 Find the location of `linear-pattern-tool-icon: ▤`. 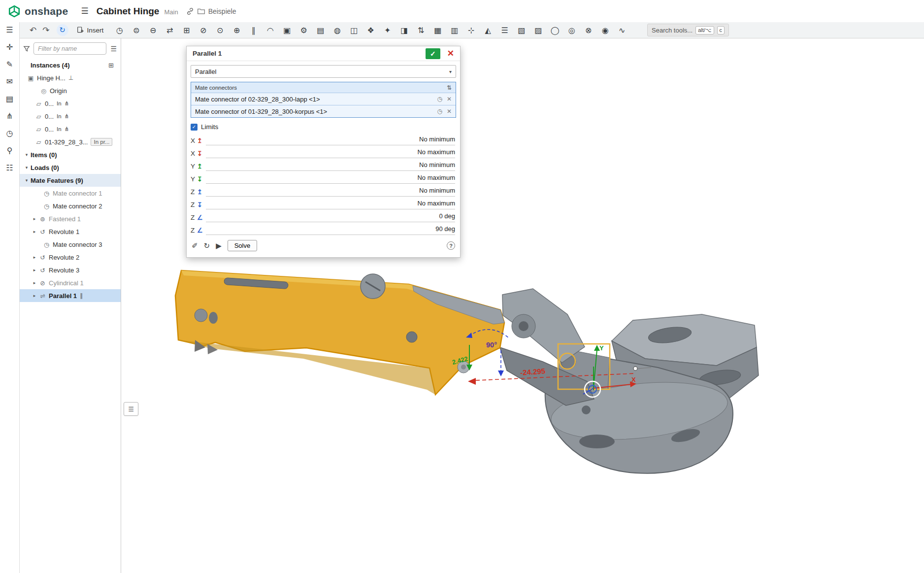

linear-pattern-tool-icon: ▤ is located at coordinates (320, 31).